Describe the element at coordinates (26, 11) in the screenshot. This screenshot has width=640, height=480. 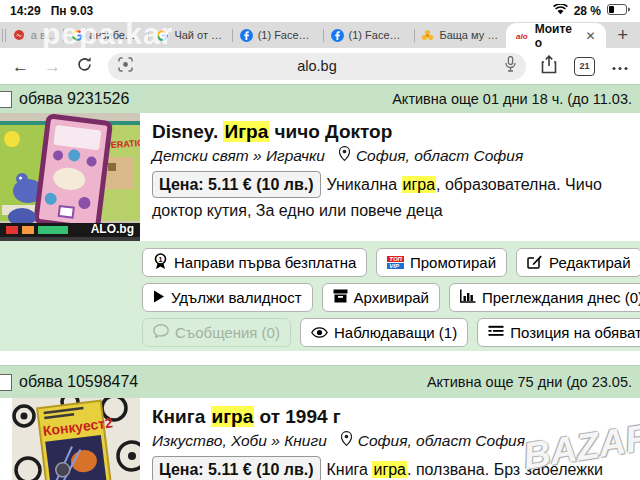
I see `clock: 14:29` at that location.